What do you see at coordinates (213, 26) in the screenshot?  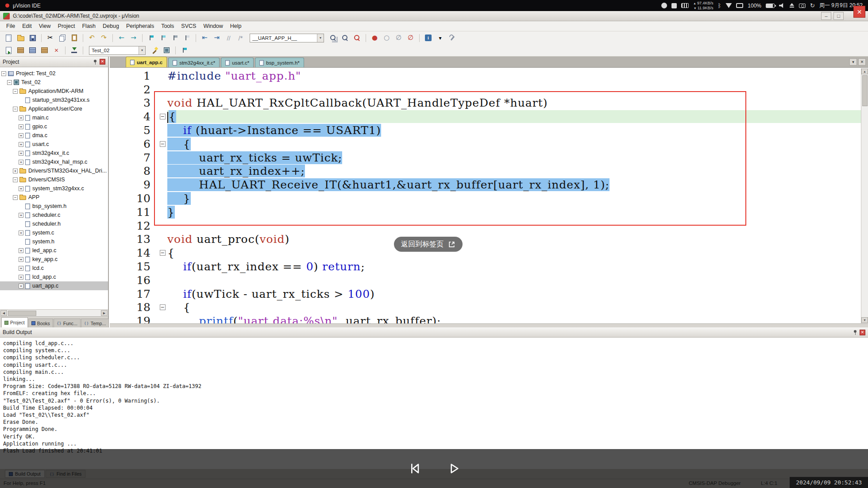 I see `menu-item-window: Window` at bounding box center [213, 26].